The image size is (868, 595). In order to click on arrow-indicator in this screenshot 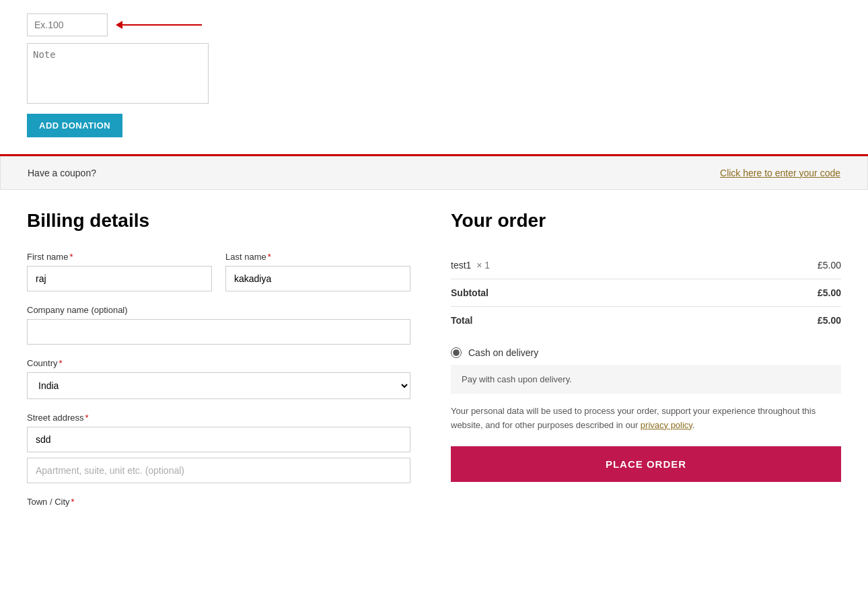, I will do `click(161, 25)`.